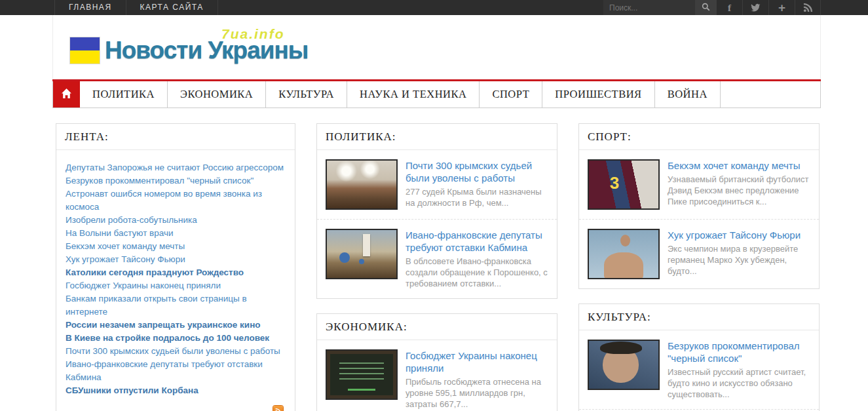 The image size is (868, 411). I want to click on feed-link: Хук угрожает Тайсону Фьюри, so click(176, 260).